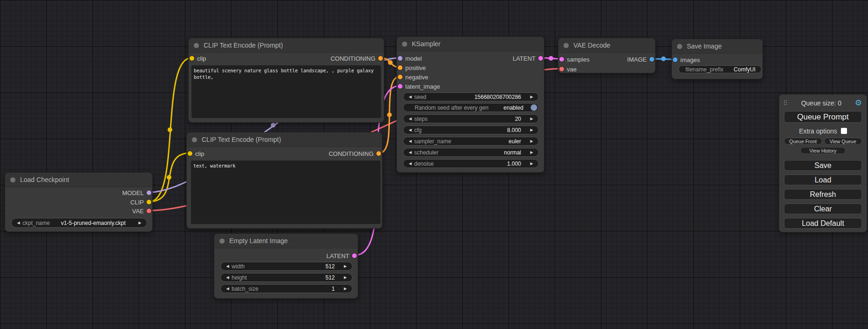 The image size is (868, 329). What do you see at coordinates (432, 141) in the screenshot?
I see `widget-label: sampler_name` at bounding box center [432, 141].